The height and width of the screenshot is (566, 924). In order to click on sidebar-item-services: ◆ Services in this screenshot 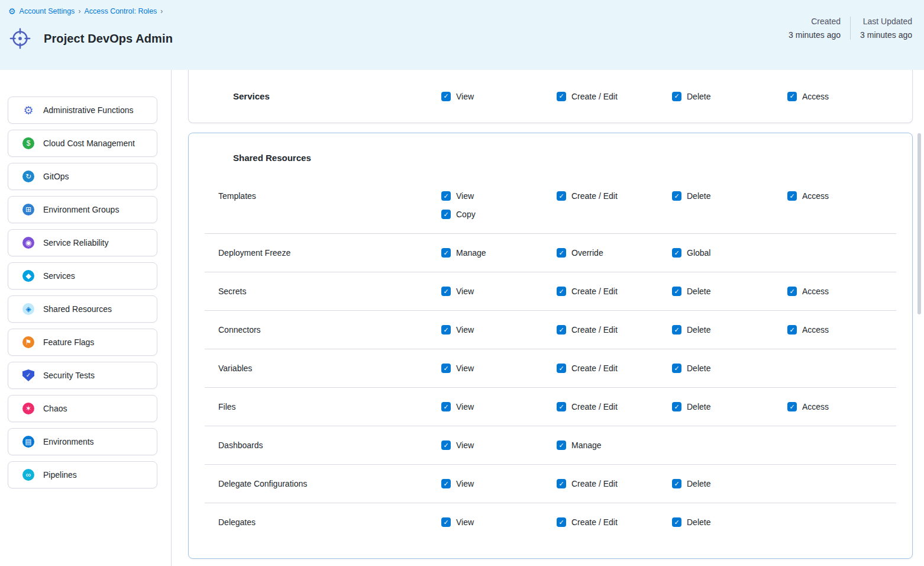, I will do `click(83, 276)`.